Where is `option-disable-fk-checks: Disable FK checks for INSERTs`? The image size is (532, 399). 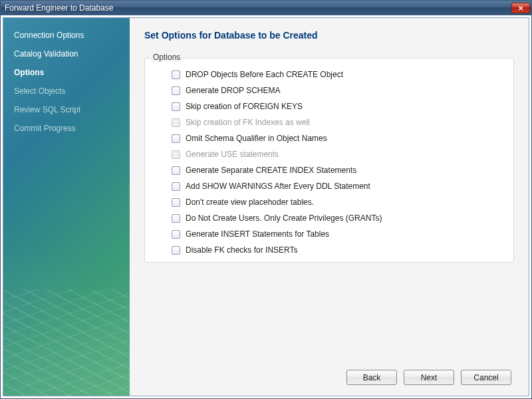
option-disable-fk-checks: Disable FK checks for INSERTs is located at coordinates (329, 250).